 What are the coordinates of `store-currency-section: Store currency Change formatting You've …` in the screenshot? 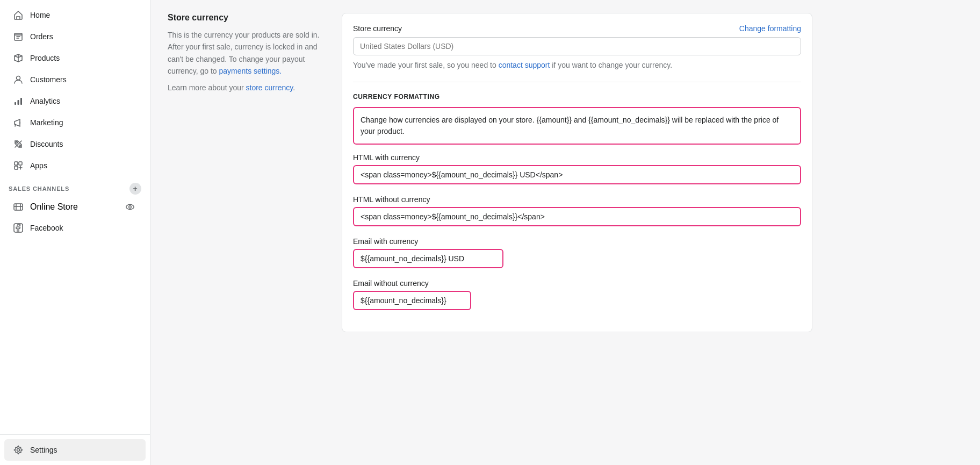 It's located at (577, 53).